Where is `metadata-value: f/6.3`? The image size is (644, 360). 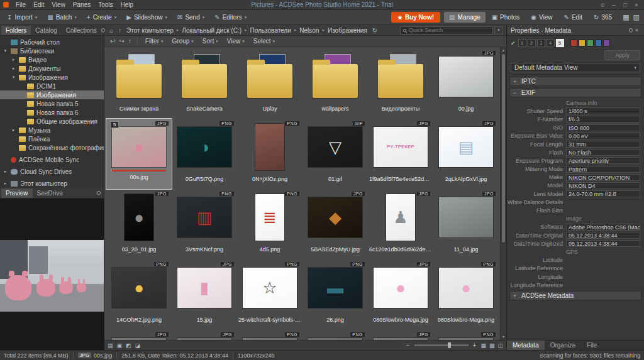 metadata-value: f/6.3 is located at coordinates (603, 119).